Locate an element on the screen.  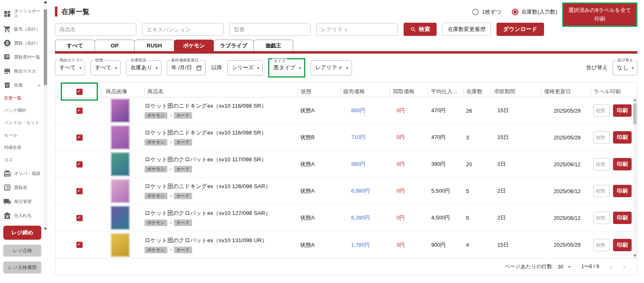
stock-count-cell: 3 is located at coordinates (477, 138).